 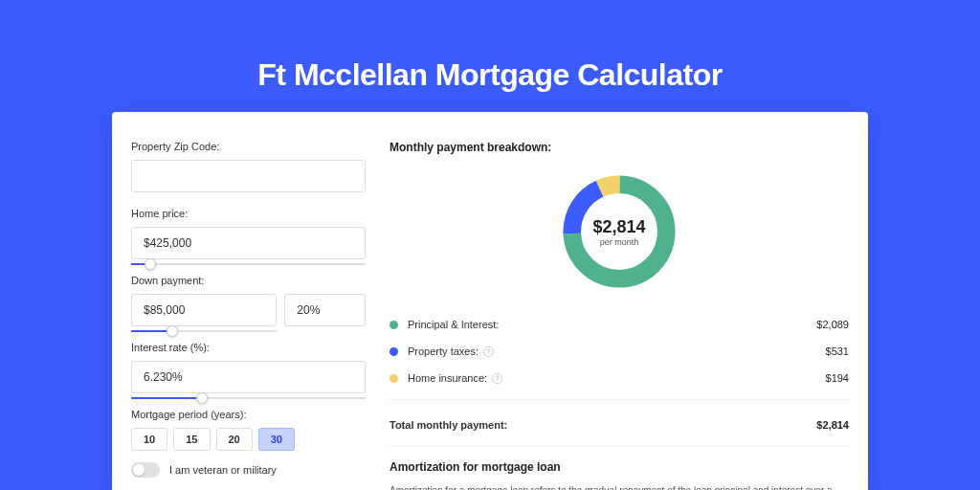 I want to click on home-price-input, so click(x=249, y=243).